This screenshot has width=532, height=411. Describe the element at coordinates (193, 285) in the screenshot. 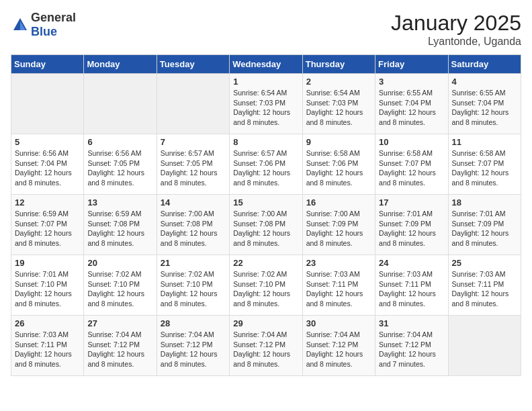

I see `calendar-cell: 21Sunrise: 7:02 AMSunset: 7:10 PMDayligh…` at that location.